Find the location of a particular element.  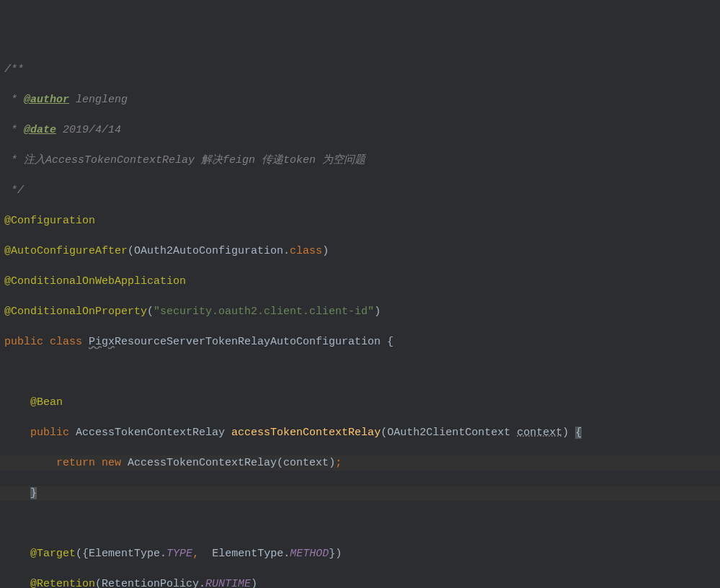

code-line: @ConditionalOnWebApplication is located at coordinates (360, 281).